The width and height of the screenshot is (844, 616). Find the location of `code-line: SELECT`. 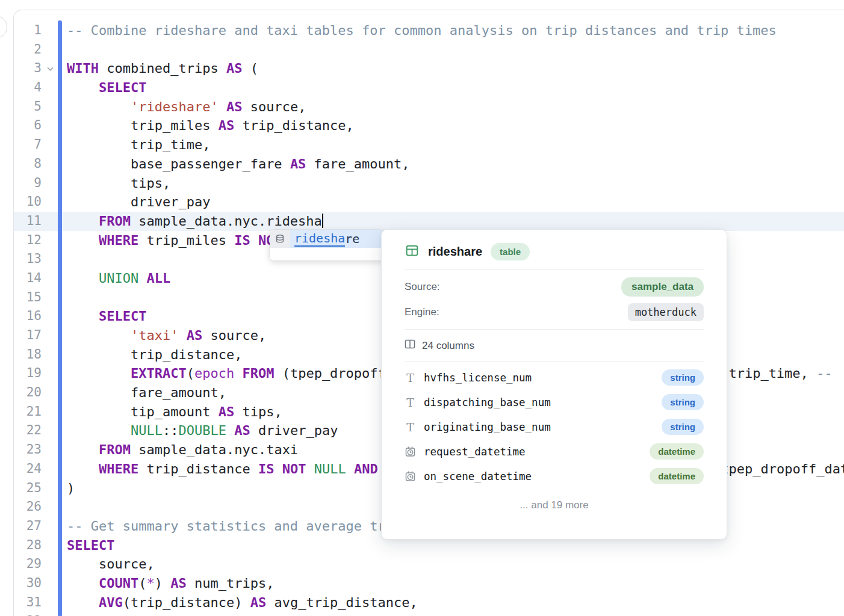

code-line: SELECT is located at coordinates (455, 88).